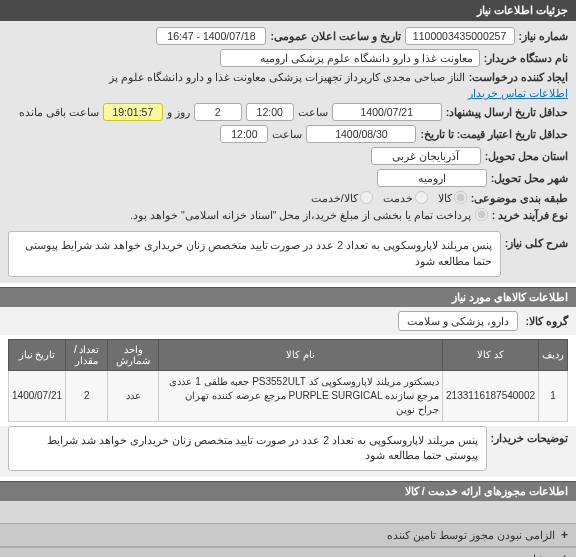 This screenshot has width=576, height=557. I want to click on radio-goods-service-label: کالا/خدمت, so click(334, 198).